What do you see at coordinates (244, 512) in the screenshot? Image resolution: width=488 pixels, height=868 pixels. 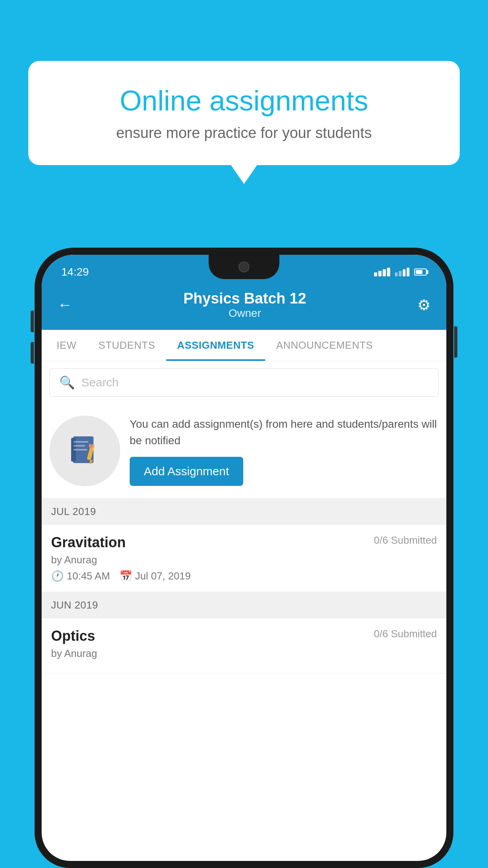 I see `section-header-jul: JUL 2019` at bounding box center [244, 512].